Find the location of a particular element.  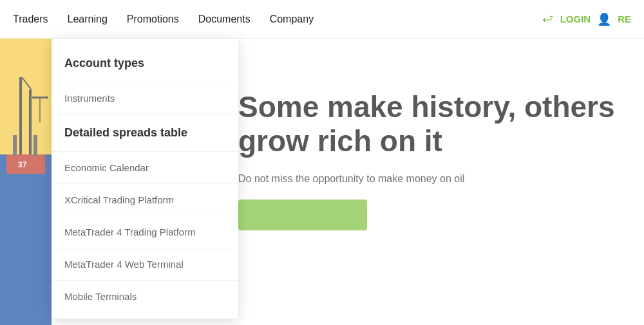

login-button: LOGIN is located at coordinates (576, 19).